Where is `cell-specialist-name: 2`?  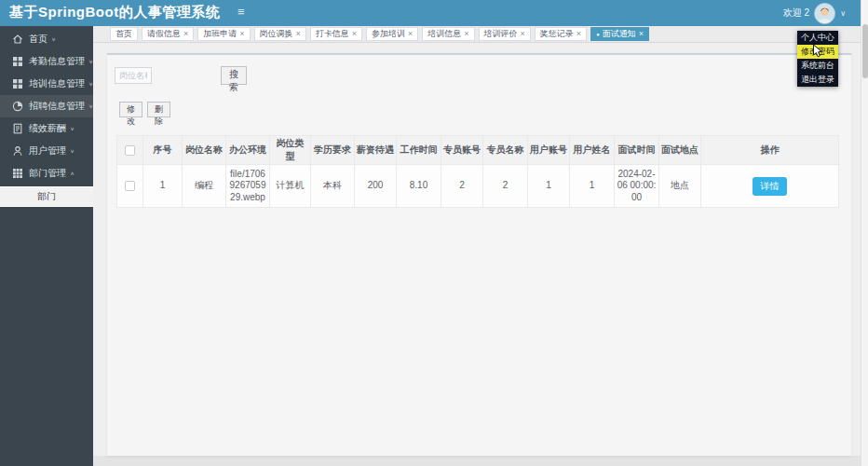 cell-specialist-name: 2 is located at coordinates (506, 186).